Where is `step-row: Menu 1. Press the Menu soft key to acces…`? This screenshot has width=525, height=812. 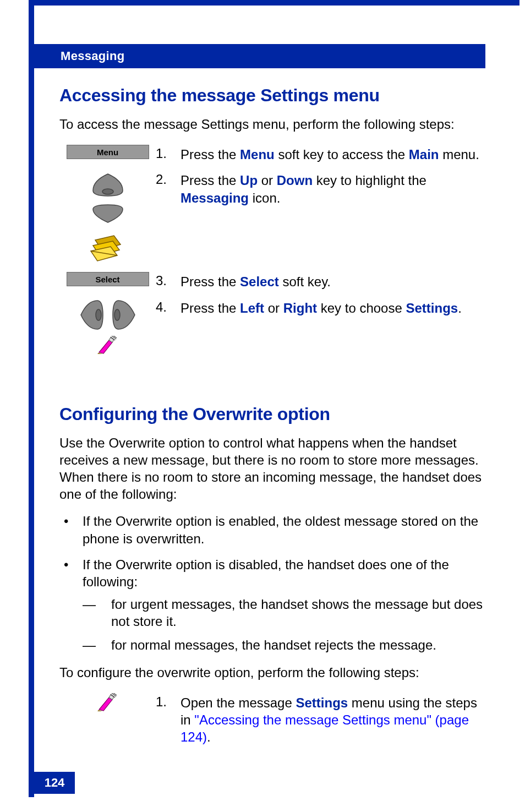 step-row: Menu 1. Press the Menu soft key to acces… is located at coordinates (272, 154).